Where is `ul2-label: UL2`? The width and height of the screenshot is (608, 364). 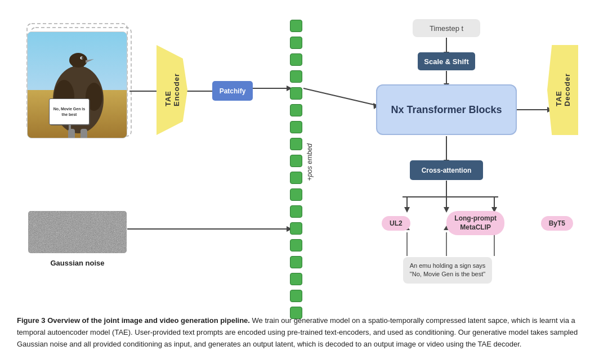 ul2-label: UL2 is located at coordinates (396, 223).